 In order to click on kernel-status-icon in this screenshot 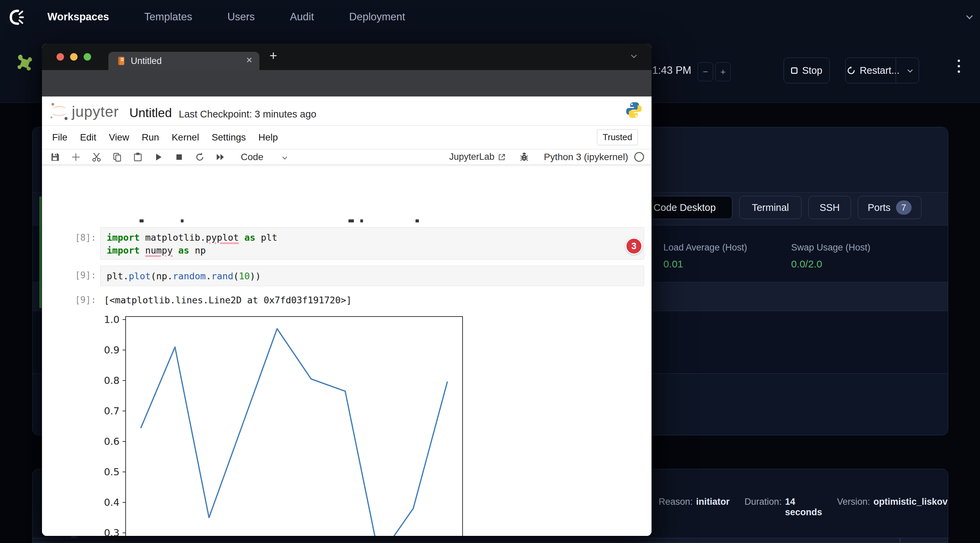, I will do `click(639, 157)`.